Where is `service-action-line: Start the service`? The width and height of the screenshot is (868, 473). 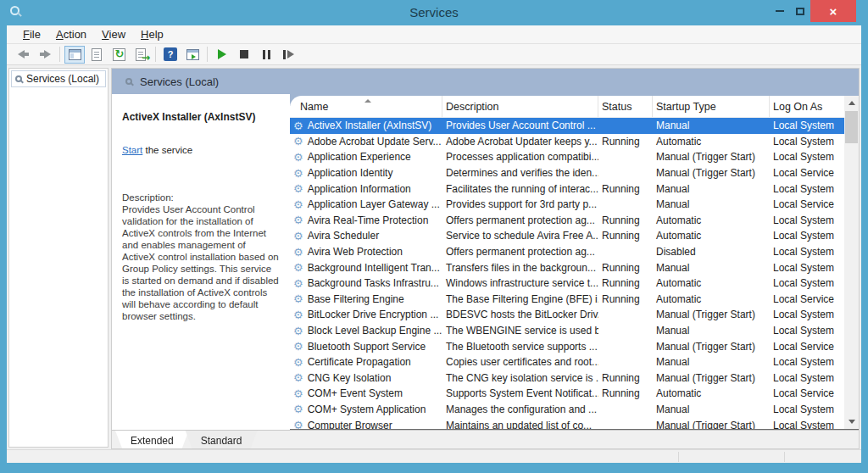 service-action-line: Start the service is located at coordinates (201, 150).